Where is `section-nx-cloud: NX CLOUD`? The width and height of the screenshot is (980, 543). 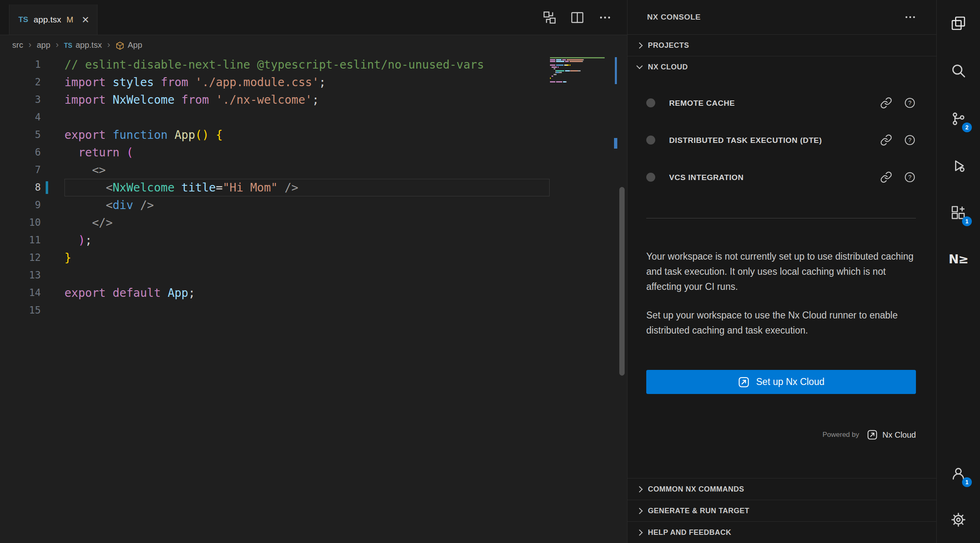 section-nx-cloud: NX CLOUD is located at coordinates (782, 67).